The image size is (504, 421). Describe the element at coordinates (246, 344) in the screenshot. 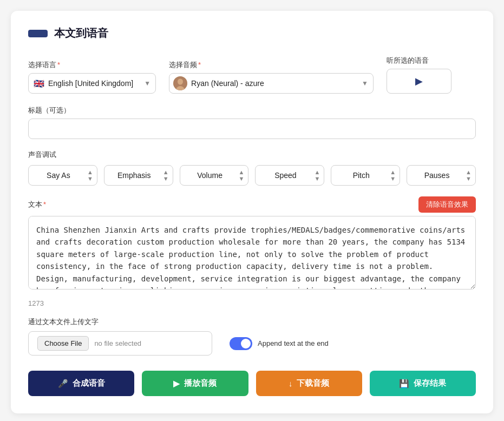

I see `toggle-knob` at that location.